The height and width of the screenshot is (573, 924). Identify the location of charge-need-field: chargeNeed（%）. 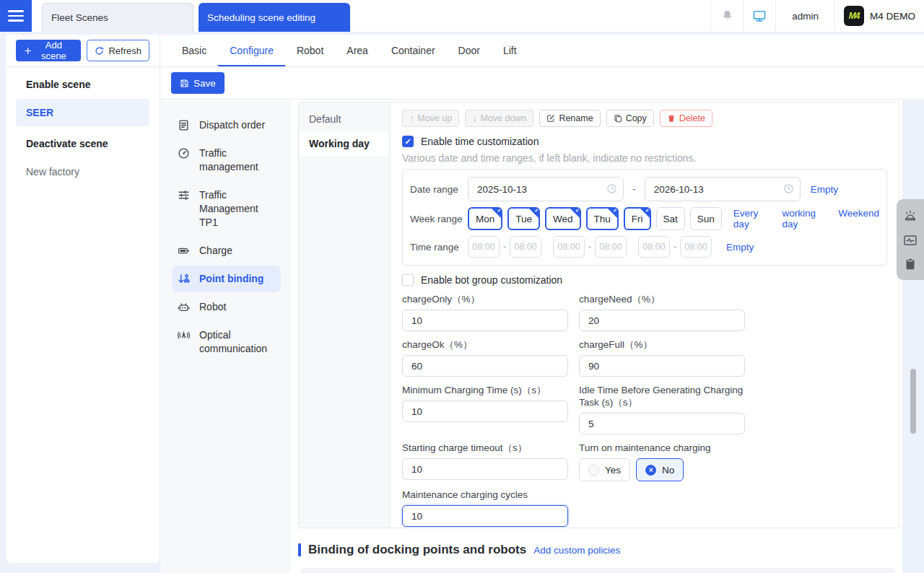
(662, 312).